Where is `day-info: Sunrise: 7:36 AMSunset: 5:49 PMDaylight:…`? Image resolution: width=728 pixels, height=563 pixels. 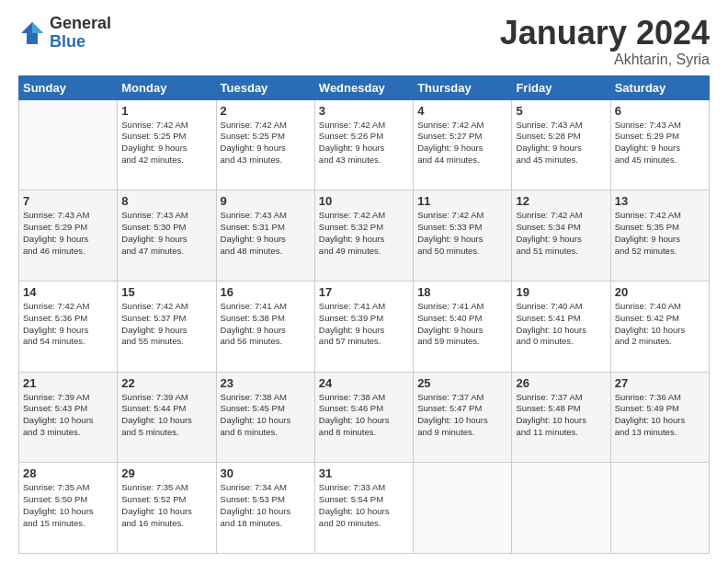
day-info: Sunrise: 7:36 AMSunset: 5:49 PMDaylight:… is located at coordinates (660, 416).